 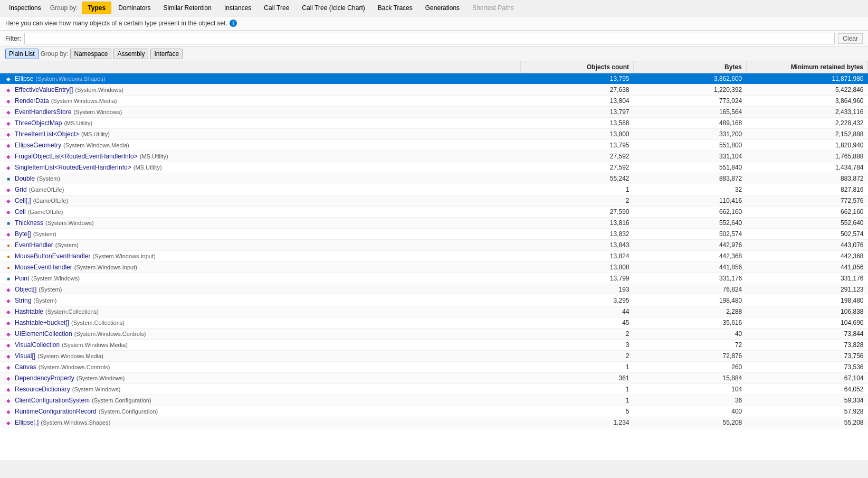 I want to click on col-header-bytes: Bytes, so click(x=690, y=68).